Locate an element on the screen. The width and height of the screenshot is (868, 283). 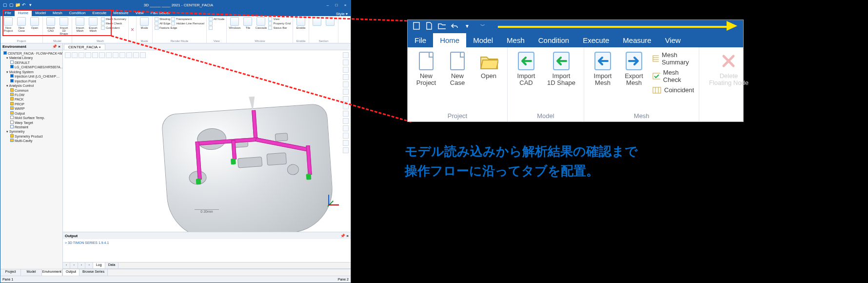
cgroup-project-label: Project is located at coordinates (457, 116).